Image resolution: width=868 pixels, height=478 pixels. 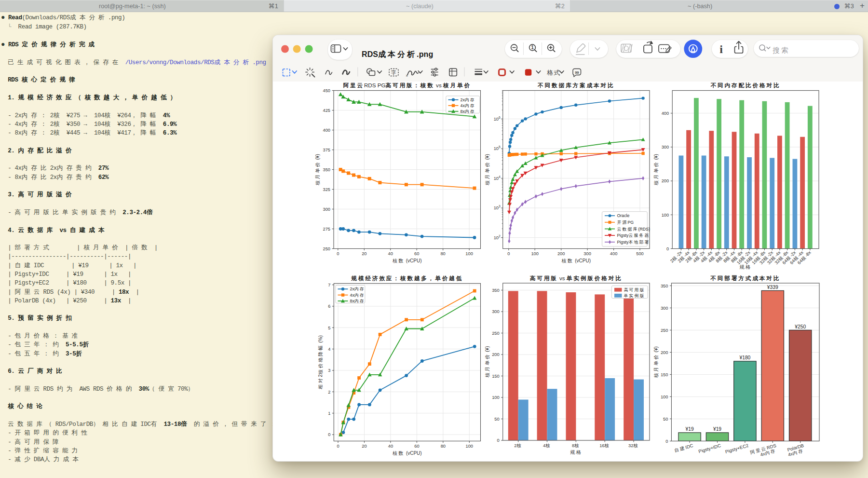 What do you see at coordinates (721, 49) in the screenshot?
I see `svg-text: i` at bounding box center [721, 49].